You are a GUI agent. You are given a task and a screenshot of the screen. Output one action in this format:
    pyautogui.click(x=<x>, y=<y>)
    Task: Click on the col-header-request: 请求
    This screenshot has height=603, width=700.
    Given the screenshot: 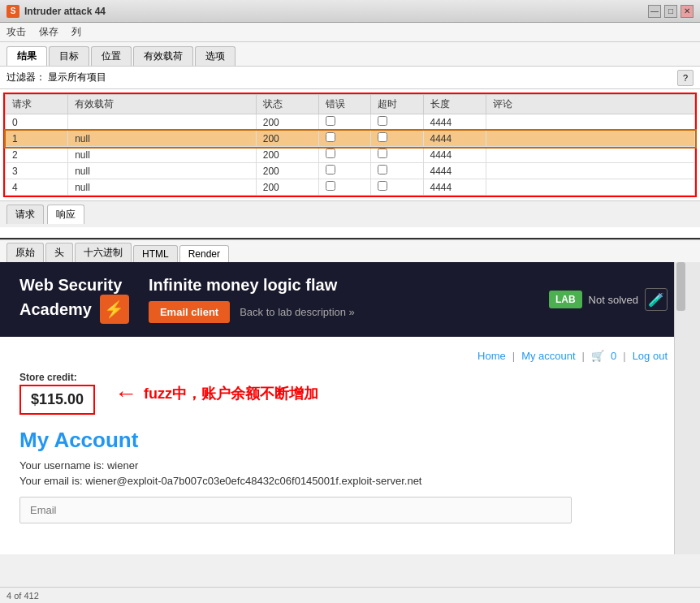 What is the action you would take?
    pyautogui.click(x=37, y=105)
    